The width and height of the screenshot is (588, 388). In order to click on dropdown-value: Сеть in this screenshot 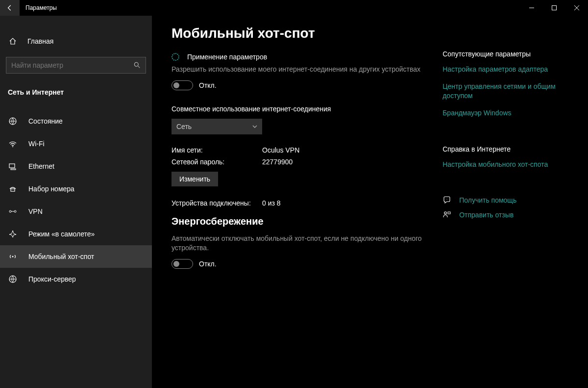, I will do `click(184, 127)`.